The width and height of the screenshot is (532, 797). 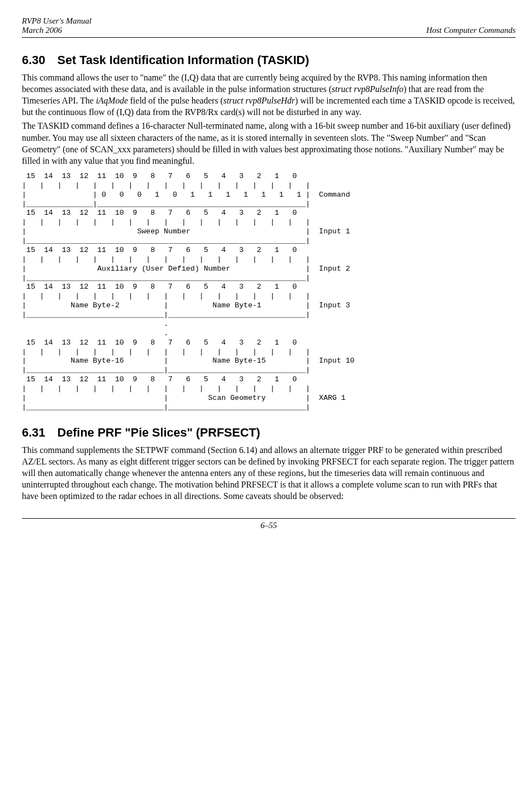 What do you see at coordinates (368, 89) in the screenshot?
I see `struct-pulseinfo: struct rvp8PulseInfo` at bounding box center [368, 89].